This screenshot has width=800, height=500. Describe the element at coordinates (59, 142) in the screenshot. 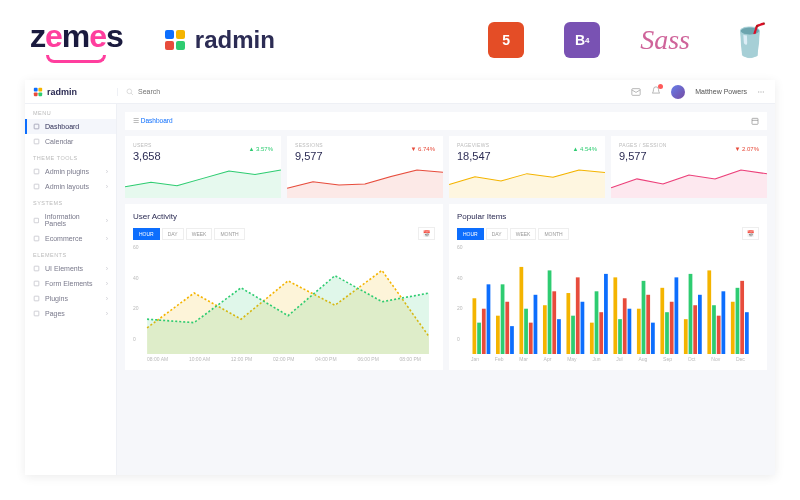

I see `menu-item-label: Calendar` at that location.